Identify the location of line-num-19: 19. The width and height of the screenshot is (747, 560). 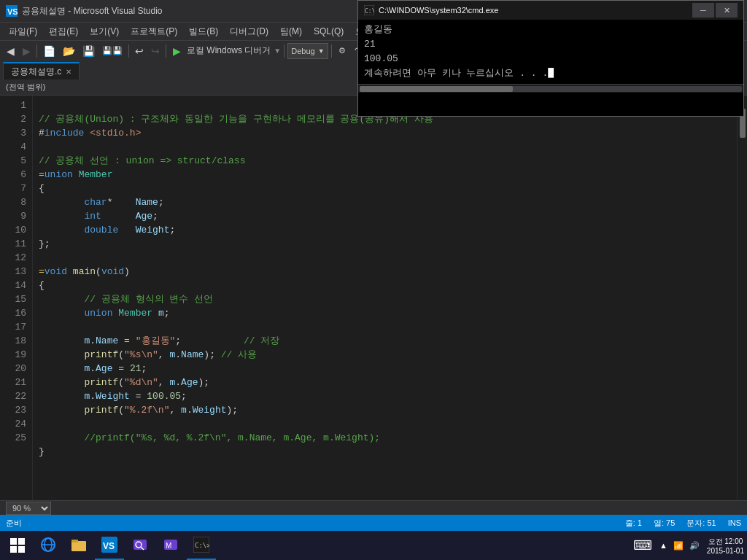
(16, 354).